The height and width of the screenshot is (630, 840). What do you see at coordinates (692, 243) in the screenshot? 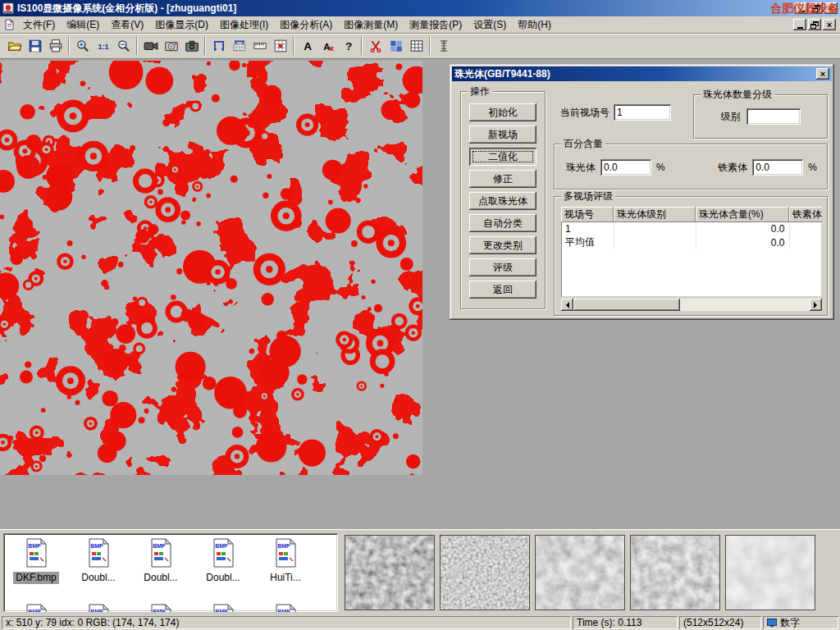
I see `table-row: 平均值 0.0` at bounding box center [692, 243].